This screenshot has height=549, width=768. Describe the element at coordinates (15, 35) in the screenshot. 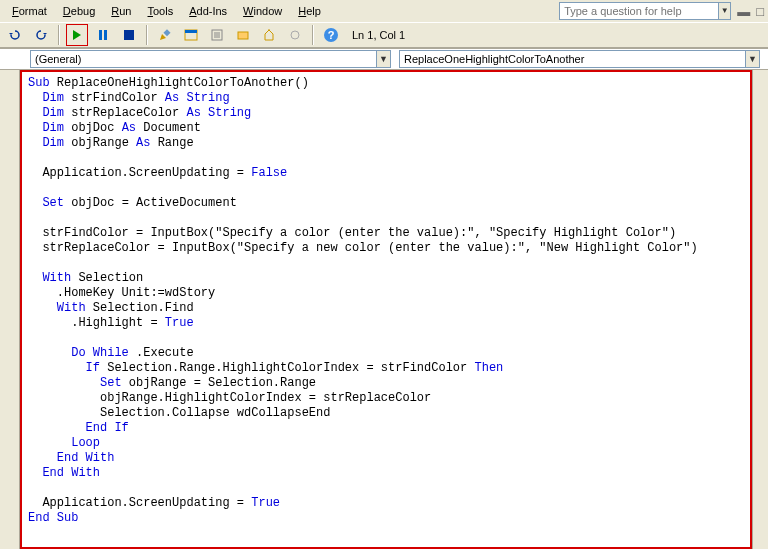

I see `undo-icon` at that location.